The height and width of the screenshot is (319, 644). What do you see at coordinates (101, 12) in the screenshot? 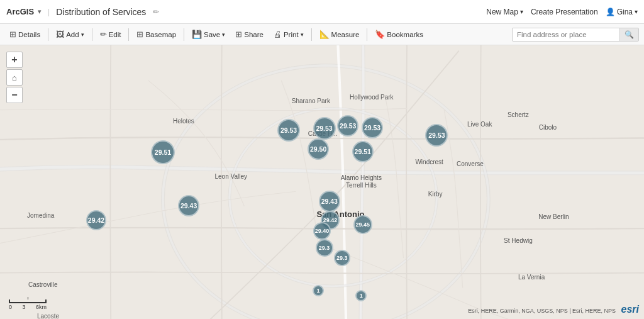
I see `map-title: Distribution of Services` at bounding box center [101, 12].